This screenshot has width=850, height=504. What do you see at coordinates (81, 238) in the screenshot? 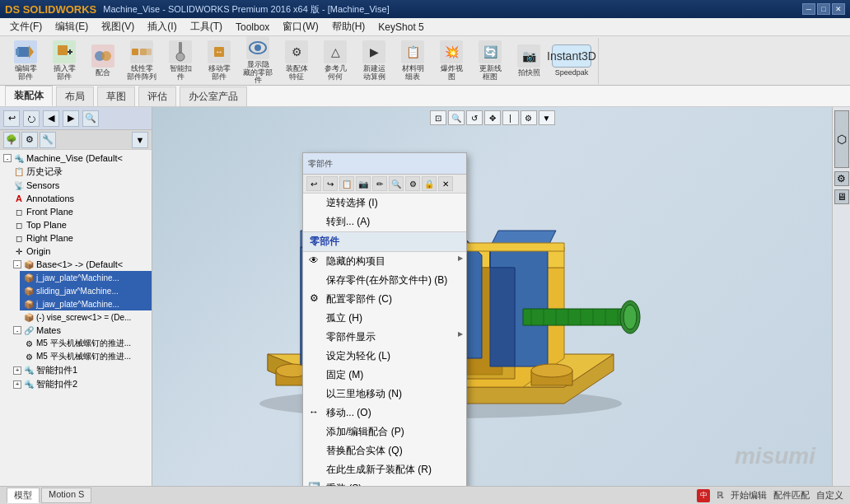
I see `tree-right-plane: ◻ Right Plane` at bounding box center [81, 238].